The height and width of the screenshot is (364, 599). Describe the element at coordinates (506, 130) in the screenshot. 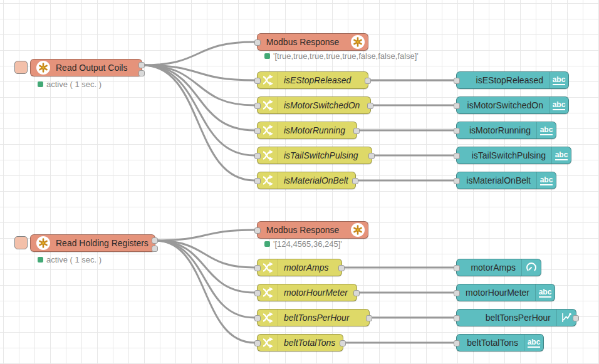

I see `node-ui-isMotorRunning: isMotorRunning abc` at that location.